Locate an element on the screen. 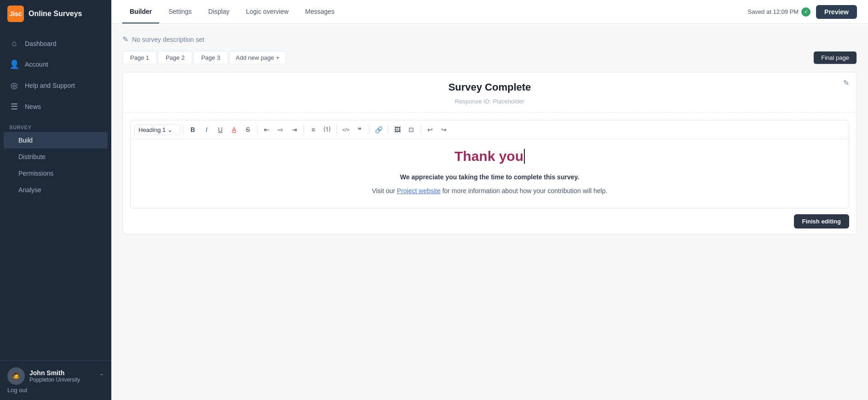  page-tab-3: Page 3 is located at coordinates (211, 58).